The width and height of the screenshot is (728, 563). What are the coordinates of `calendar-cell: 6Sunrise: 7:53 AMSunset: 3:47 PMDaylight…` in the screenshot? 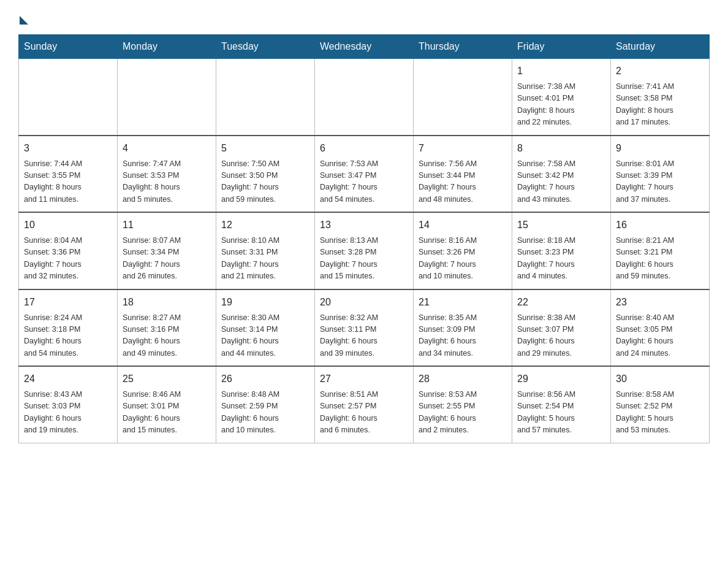 It's located at (364, 174).